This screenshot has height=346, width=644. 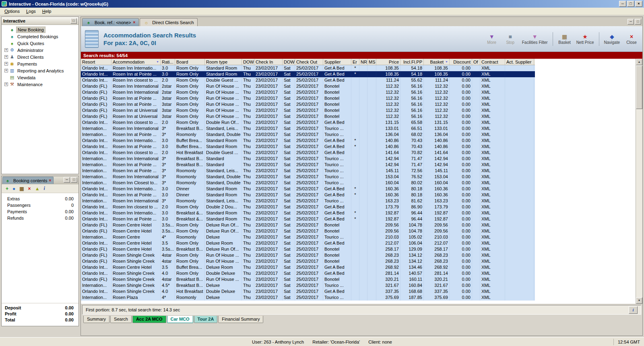 I want to click on table-row: Internation...Rosen Plaza4*RoomonlyDelux…, so click(x=308, y=298).